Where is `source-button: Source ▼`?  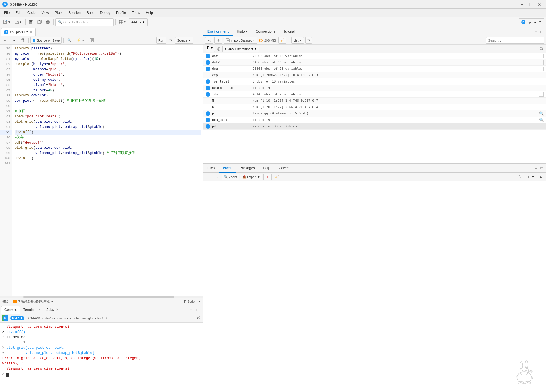 source-button: Source ▼ is located at coordinates (184, 40).